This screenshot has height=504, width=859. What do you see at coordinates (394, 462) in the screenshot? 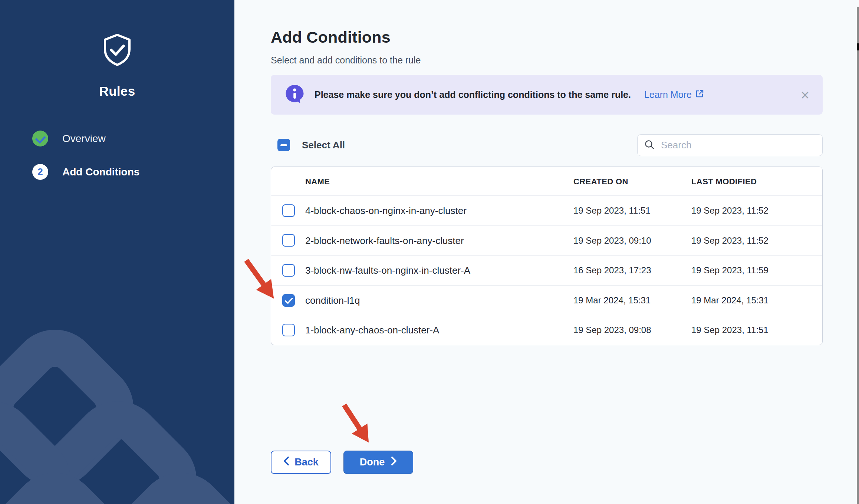
I see `chevron-right-icon` at bounding box center [394, 462].